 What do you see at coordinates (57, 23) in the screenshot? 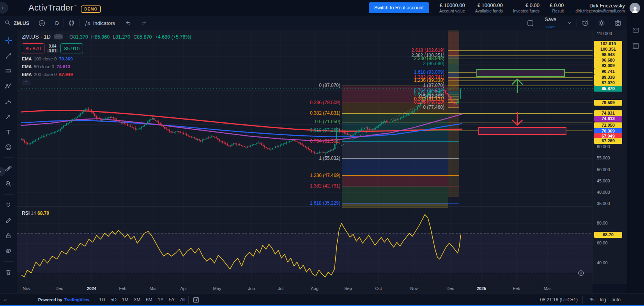
I see `interval-button: D` at bounding box center [57, 23].